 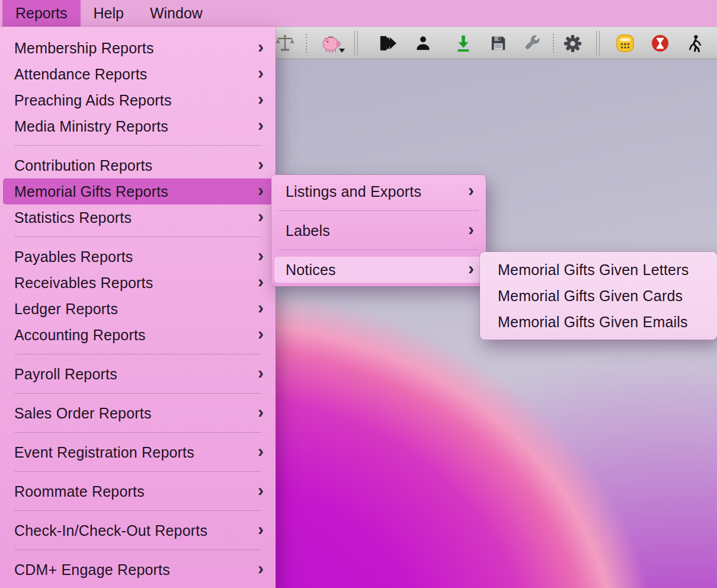 What do you see at coordinates (311, 270) in the screenshot?
I see `menu-item-label: Notices` at bounding box center [311, 270].